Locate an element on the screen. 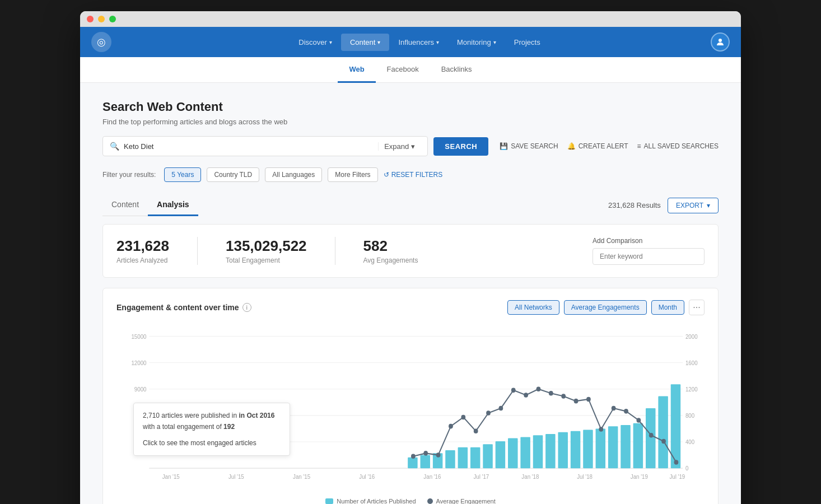 The height and width of the screenshot is (504, 821). svg-text: 800 is located at coordinates (690, 416).